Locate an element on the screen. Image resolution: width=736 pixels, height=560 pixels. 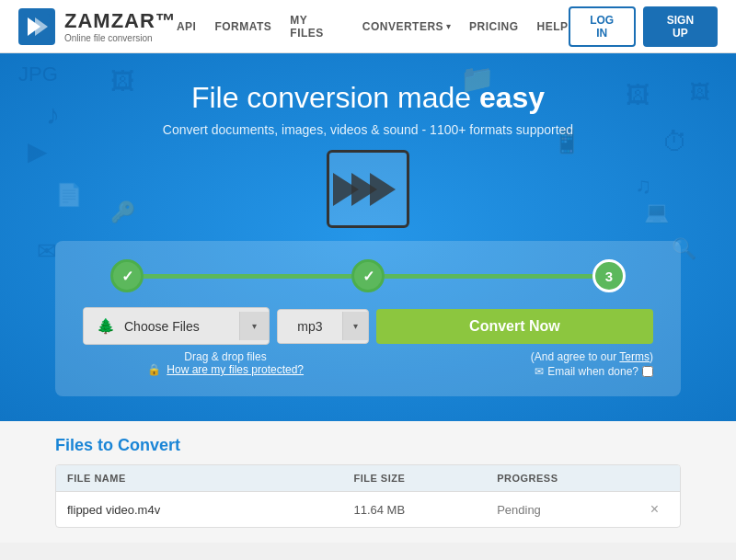
file-protection-link: 🔒 How are my files protected? is located at coordinates (225, 370).